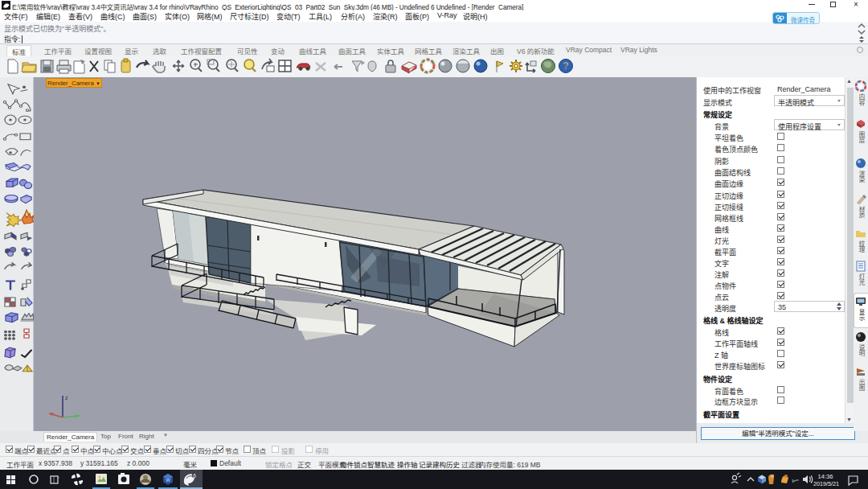  What do you see at coordinates (826, 476) in the screenshot?
I see `svg-text: 14:36` at bounding box center [826, 476].